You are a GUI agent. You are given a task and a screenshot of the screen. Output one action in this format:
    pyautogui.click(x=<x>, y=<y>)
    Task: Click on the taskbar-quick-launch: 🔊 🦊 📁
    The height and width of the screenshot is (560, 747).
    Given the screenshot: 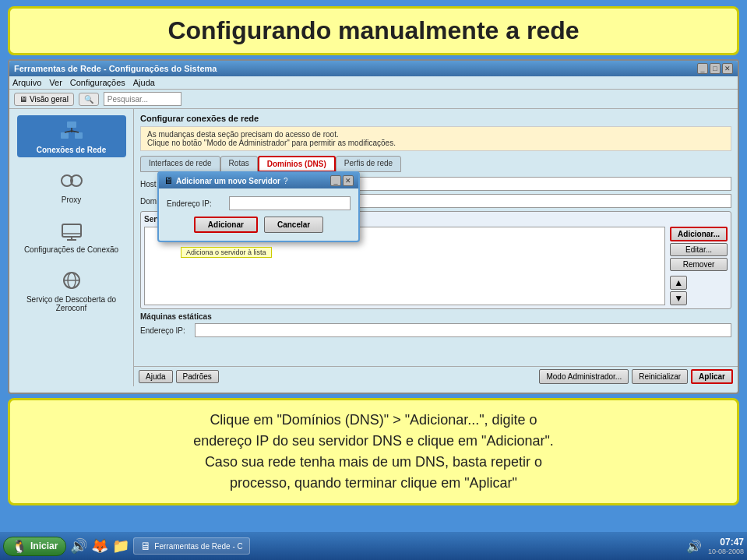 What is the action you would take?
    pyautogui.click(x=100, y=546)
    